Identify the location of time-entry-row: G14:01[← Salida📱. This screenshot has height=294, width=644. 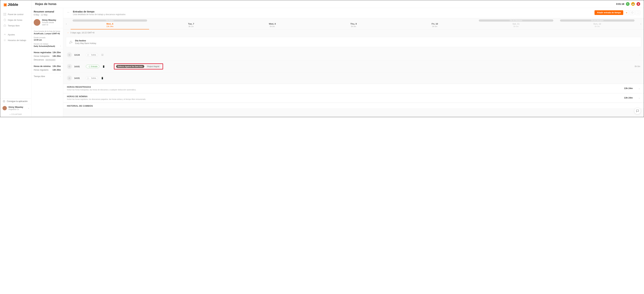
(354, 78).